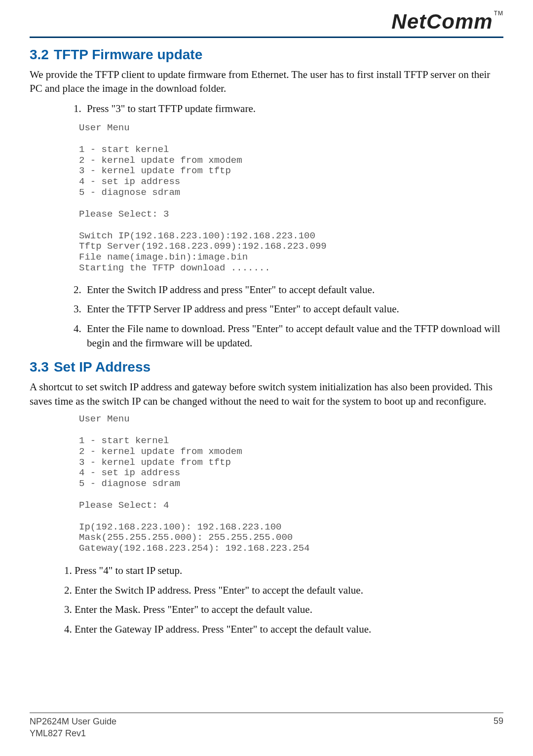 The width and height of the screenshot is (533, 756). What do you see at coordinates (266, 394) in the screenshot?
I see `section-3-3-intro: A shortcut to set switch IP address and …` at bounding box center [266, 394].